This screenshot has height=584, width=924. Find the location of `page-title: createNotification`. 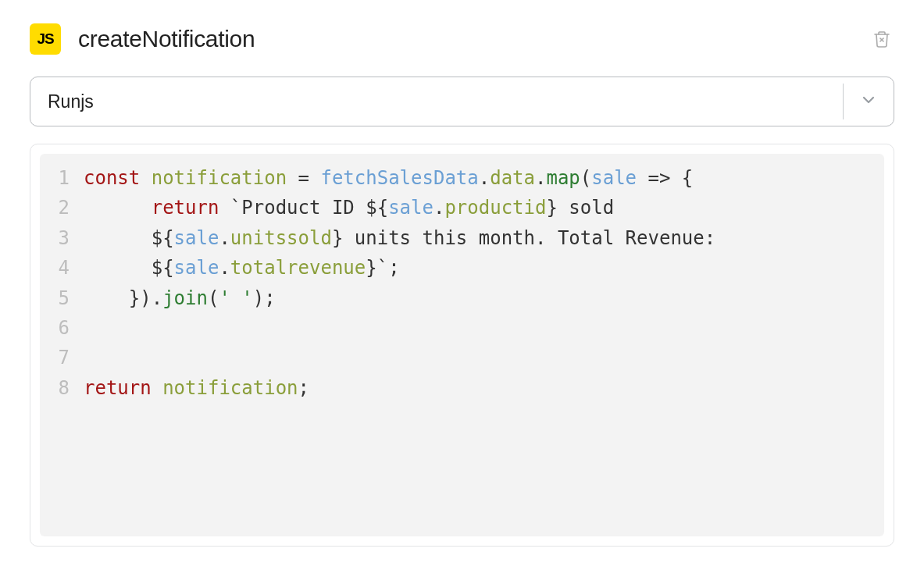

page-title: createNotification is located at coordinates (166, 39).